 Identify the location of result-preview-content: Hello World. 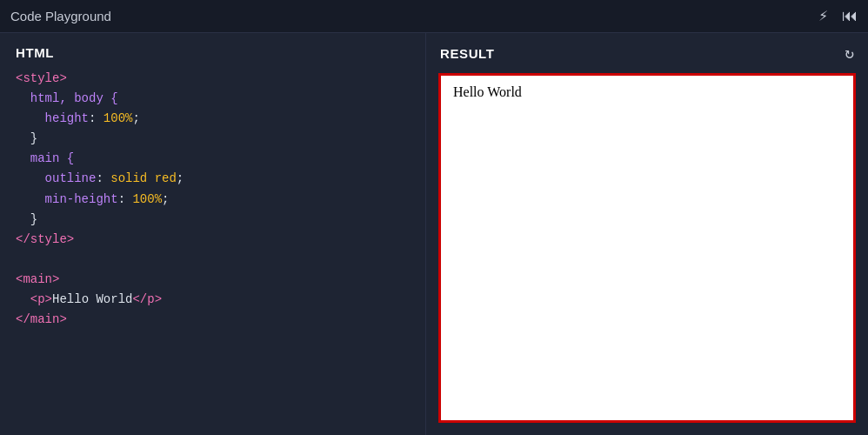
(647, 92).